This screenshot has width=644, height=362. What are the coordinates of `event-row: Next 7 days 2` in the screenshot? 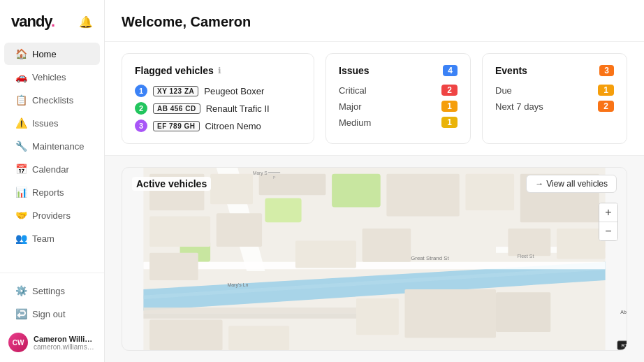 It's located at (555, 106).